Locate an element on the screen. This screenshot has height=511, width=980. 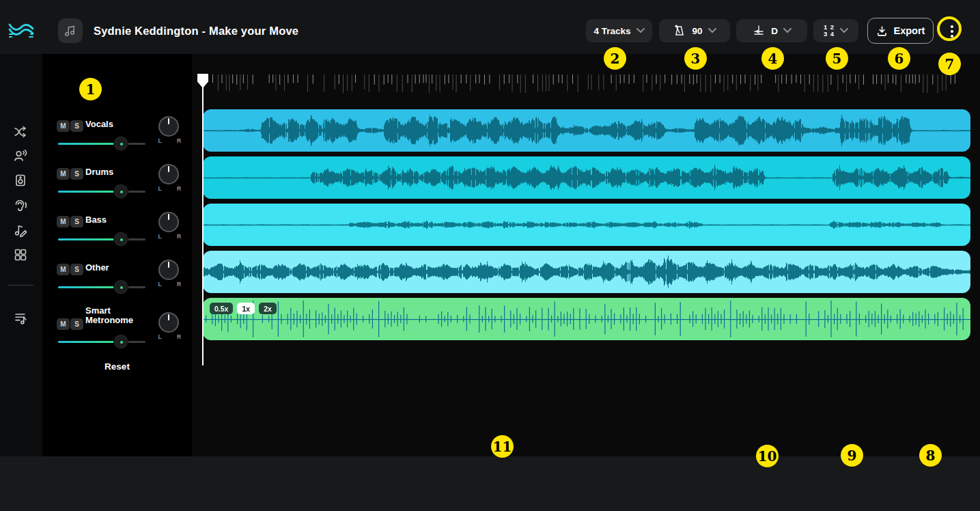
playhead-line is located at coordinates (203, 220).